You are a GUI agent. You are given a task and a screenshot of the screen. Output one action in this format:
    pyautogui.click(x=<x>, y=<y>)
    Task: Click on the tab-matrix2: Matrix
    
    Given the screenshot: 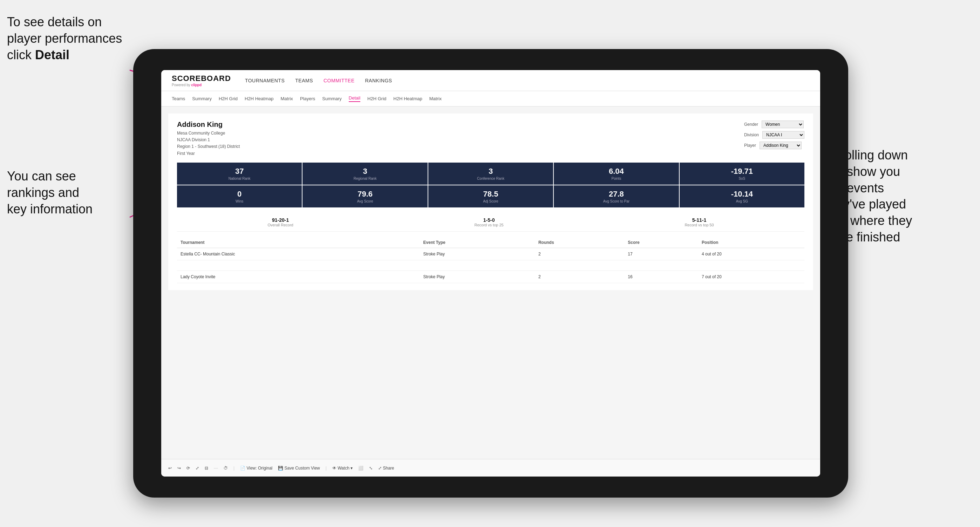 What is the action you would take?
    pyautogui.click(x=436, y=99)
    